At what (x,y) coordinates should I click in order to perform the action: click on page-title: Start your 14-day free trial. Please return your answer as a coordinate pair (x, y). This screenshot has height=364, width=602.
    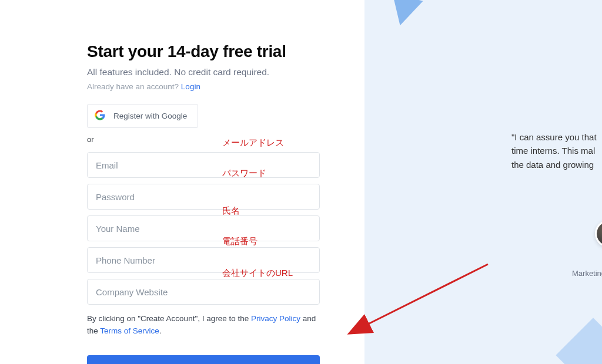
    Looking at the image, I should click on (226, 52).